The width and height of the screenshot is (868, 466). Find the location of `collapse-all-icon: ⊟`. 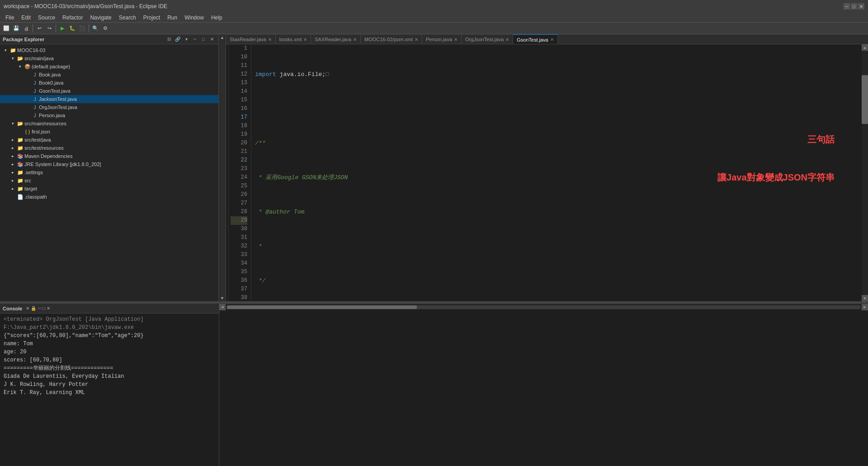

collapse-all-icon: ⊟ is located at coordinates (169, 39).